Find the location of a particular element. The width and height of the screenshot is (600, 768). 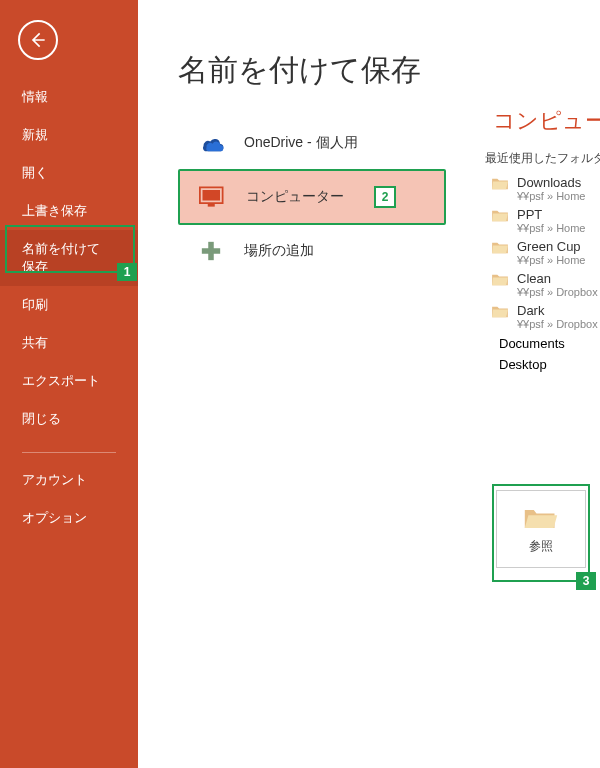

folder-name: Desktop is located at coordinates (523, 364).